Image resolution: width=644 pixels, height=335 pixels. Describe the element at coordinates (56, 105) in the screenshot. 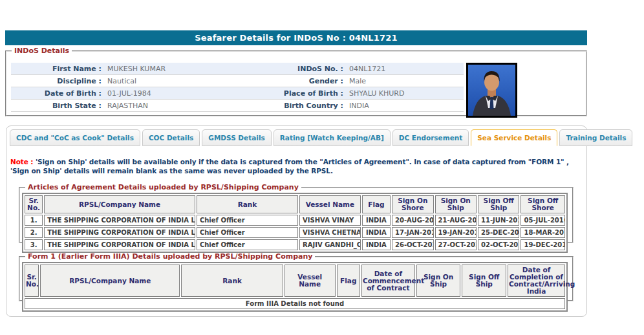

I see `field-label: Birth State :` at that location.